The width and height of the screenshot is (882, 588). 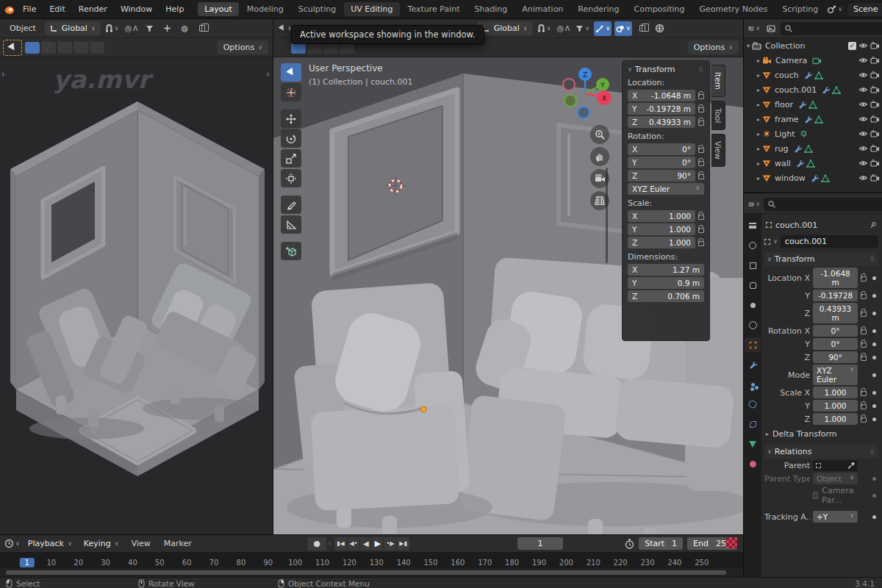 What do you see at coordinates (564, 29) in the screenshot?
I see `proportional-editing-icon: ◎ Λ` at bounding box center [564, 29].